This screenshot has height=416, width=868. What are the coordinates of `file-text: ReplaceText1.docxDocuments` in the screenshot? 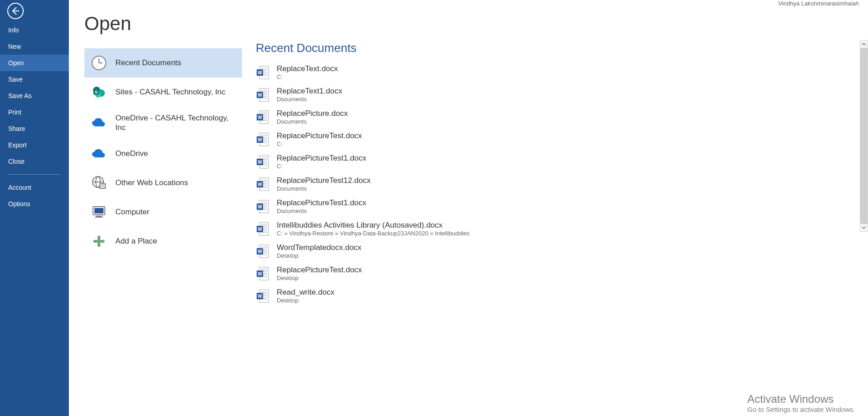 It's located at (310, 95).